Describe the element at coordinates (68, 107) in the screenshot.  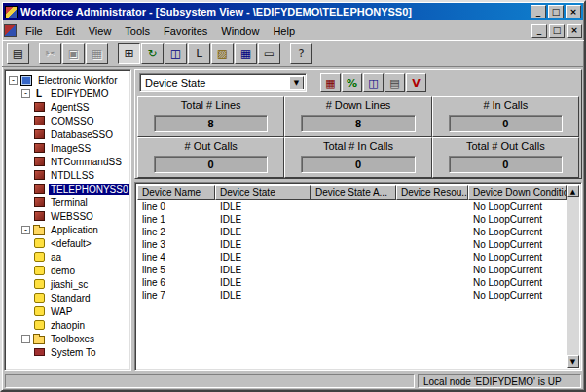
I see `tree-node-agentss: AgentSS` at that location.